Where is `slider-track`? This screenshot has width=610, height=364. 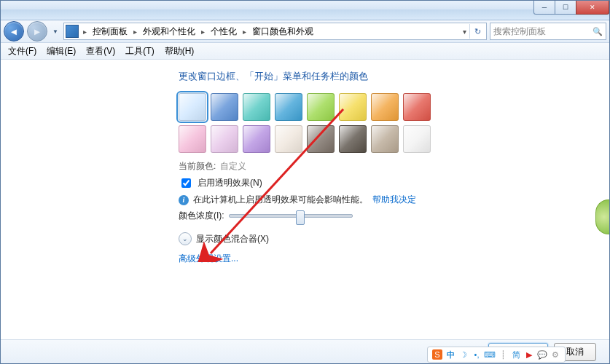 slider-track is located at coordinates (291, 215).